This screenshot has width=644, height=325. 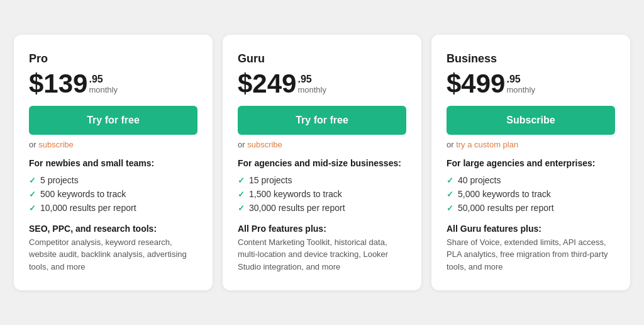 What do you see at coordinates (267, 84) in the screenshot?
I see `price-main-guru: $249` at bounding box center [267, 84].